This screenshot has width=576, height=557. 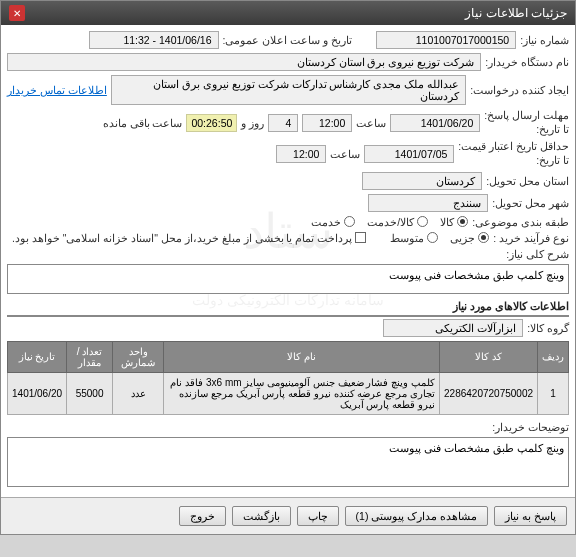 I want to click on col-code: کد کالا, so click(x=489, y=356).